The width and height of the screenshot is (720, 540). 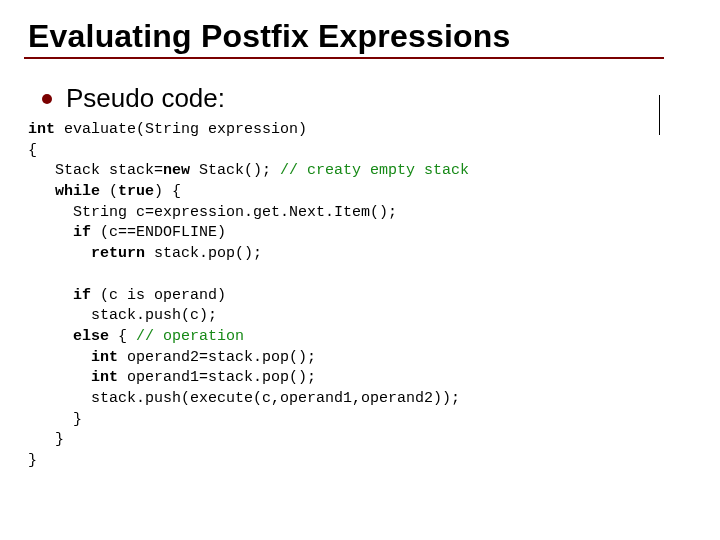 What do you see at coordinates (344, 58) in the screenshot?
I see `title-underline` at bounding box center [344, 58].